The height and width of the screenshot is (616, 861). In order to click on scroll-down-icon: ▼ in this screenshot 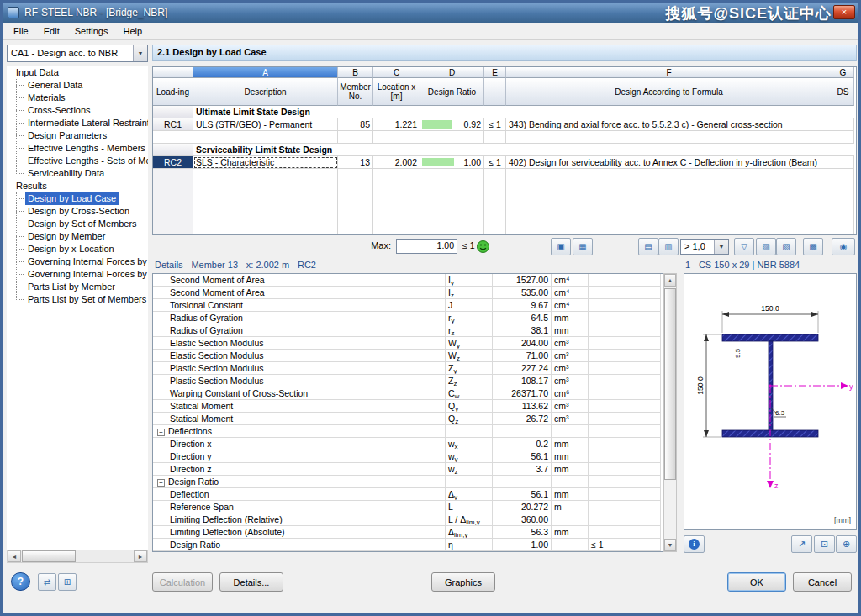, I will do `click(670, 545)`.